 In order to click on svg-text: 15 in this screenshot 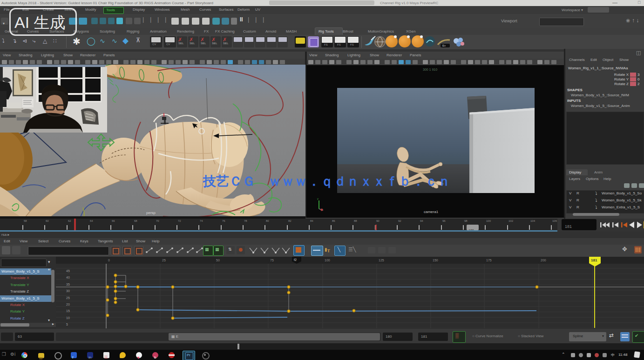, I will do `click(68, 311)`.